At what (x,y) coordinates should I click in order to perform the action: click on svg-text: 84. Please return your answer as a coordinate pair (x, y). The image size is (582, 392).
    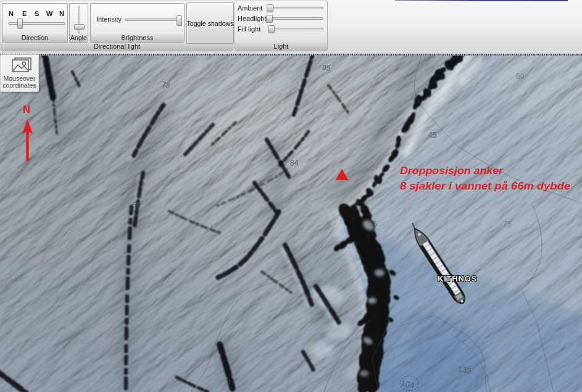
    Looking at the image, I should click on (294, 163).